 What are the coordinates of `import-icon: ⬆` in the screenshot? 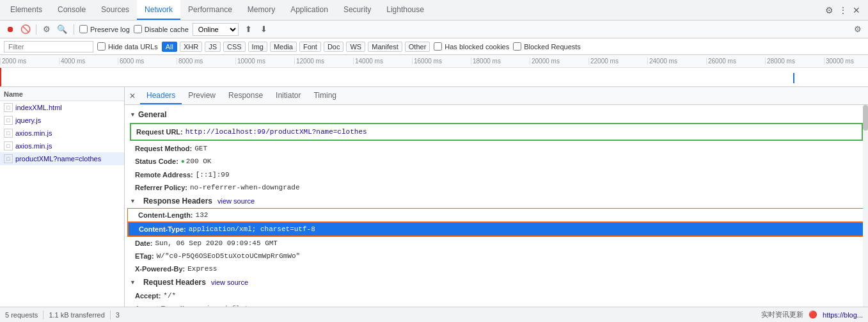 It's located at (249, 29).